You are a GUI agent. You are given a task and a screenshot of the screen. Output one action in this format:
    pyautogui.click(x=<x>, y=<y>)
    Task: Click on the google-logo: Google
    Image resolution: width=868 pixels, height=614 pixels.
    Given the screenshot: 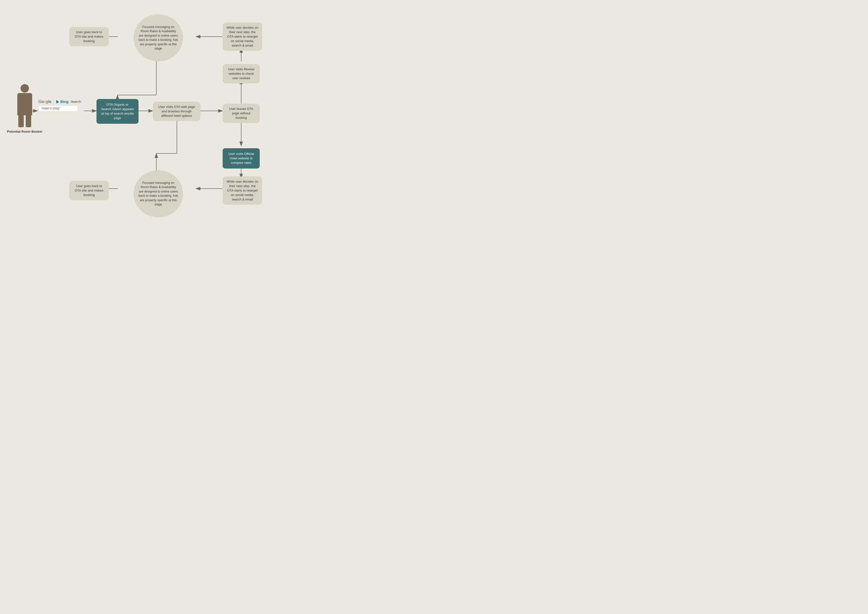 What is the action you would take?
    pyautogui.click(x=45, y=102)
    